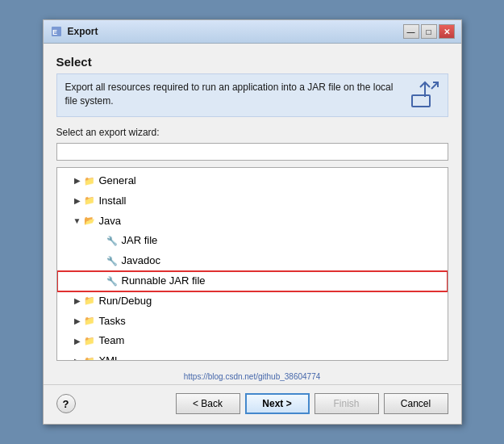 The height and width of the screenshot is (444, 504). What do you see at coordinates (77, 358) in the screenshot?
I see `toggle-xml: ▶` at bounding box center [77, 358].